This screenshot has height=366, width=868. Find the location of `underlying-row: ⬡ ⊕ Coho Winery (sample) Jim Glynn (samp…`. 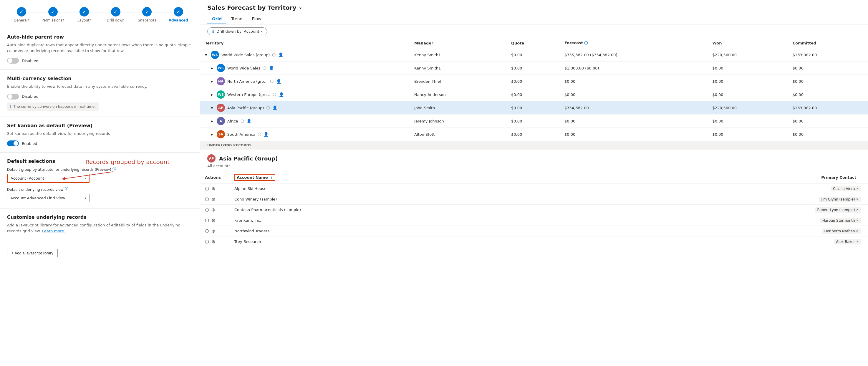

underlying-row: ⬡ ⊕ Coho Winery (sample) Jim Glynn (samp… is located at coordinates (534, 200).